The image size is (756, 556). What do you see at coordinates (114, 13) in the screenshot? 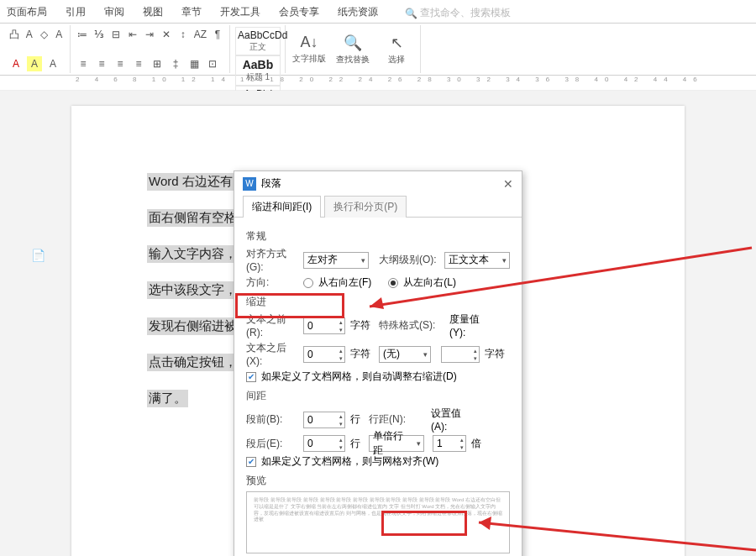
I see `tab-review: 审阅` at bounding box center [114, 13].